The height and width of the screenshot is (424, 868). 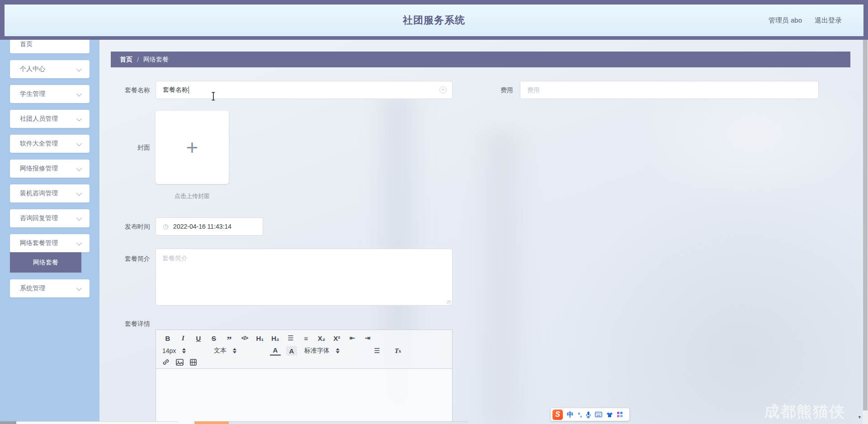 I want to click on app-title: 社团服务系统, so click(x=434, y=20).